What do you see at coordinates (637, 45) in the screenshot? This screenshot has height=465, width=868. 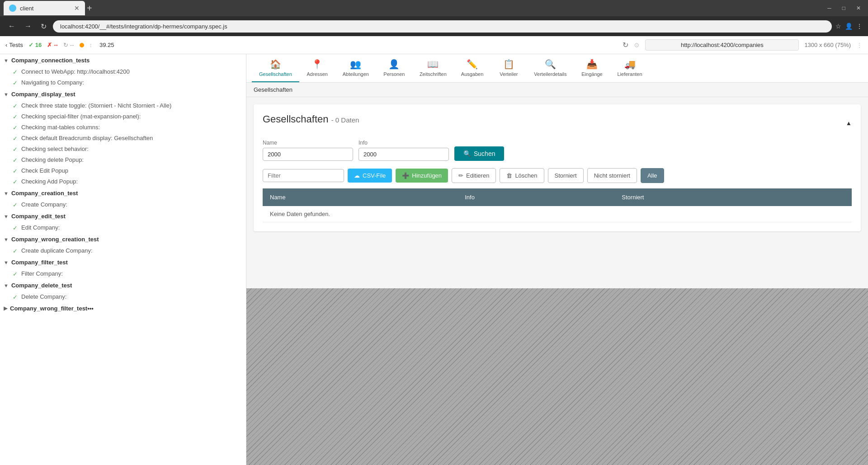 I see `settings-icon: ⚙` at bounding box center [637, 45].